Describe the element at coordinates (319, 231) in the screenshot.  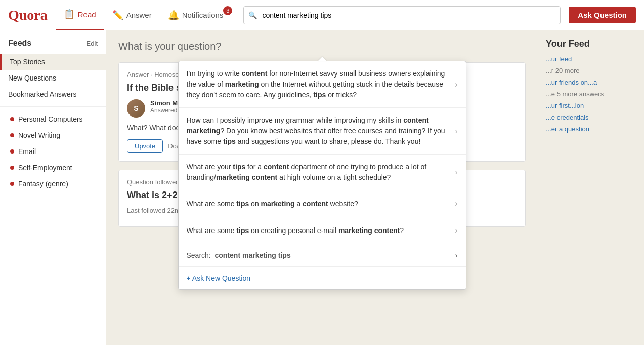
I see `dropdown-result-5-text: What are some tips on creating personal …` at that location.